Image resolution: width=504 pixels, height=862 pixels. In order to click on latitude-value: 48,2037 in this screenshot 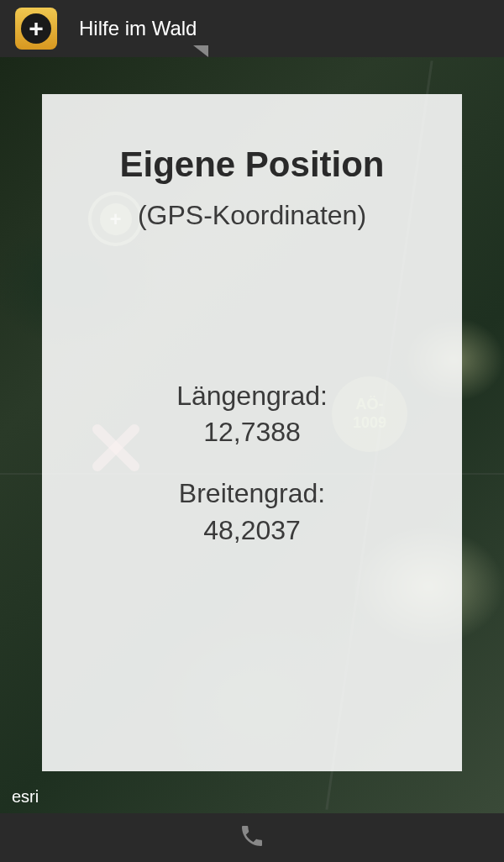, I will do `click(252, 530)`.